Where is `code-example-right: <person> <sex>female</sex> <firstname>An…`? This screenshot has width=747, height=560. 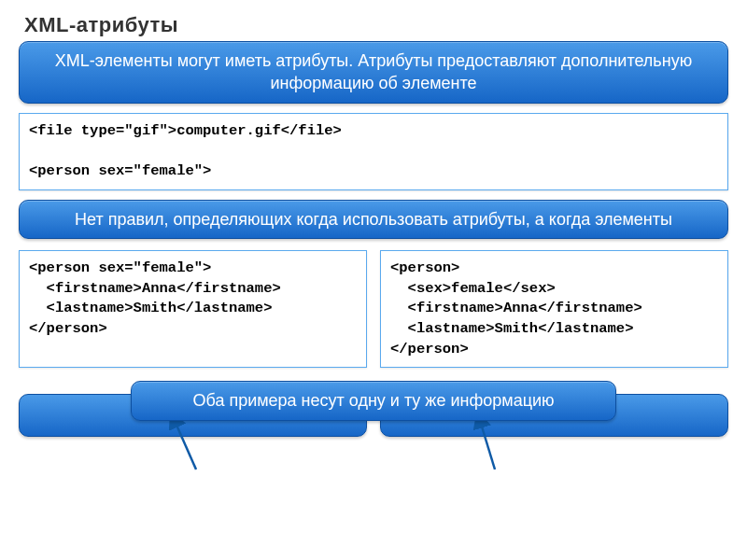
code-example-right: <person> <sex>female</sex> <firstname>An… is located at coordinates (555, 309).